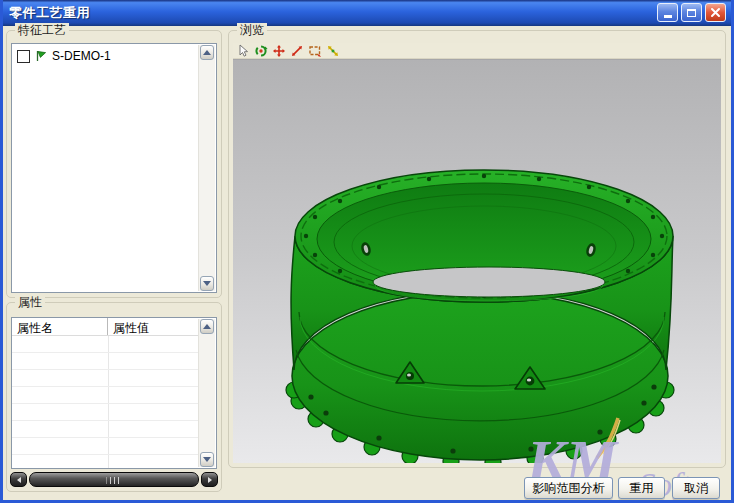 This screenshot has height=503, width=734. Describe the element at coordinates (332, 50) in the screenshot. I see `fit-view-icon` at that location.